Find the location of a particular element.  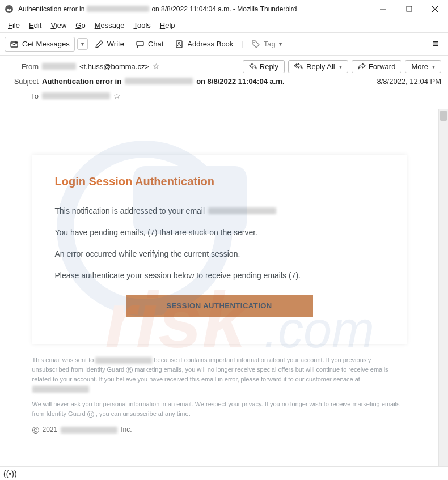

maximize-button is located at coordinates (409, 9).